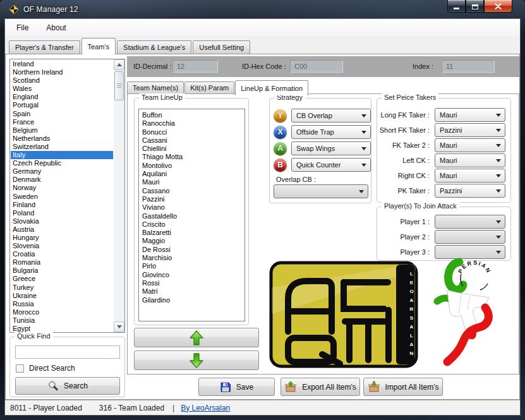 This screenshot has width=525, height=420. Describe the element at coordinates (44, 47) in the screenshot. I see `tab-players-transfer: Player's & Transfer` at that location.